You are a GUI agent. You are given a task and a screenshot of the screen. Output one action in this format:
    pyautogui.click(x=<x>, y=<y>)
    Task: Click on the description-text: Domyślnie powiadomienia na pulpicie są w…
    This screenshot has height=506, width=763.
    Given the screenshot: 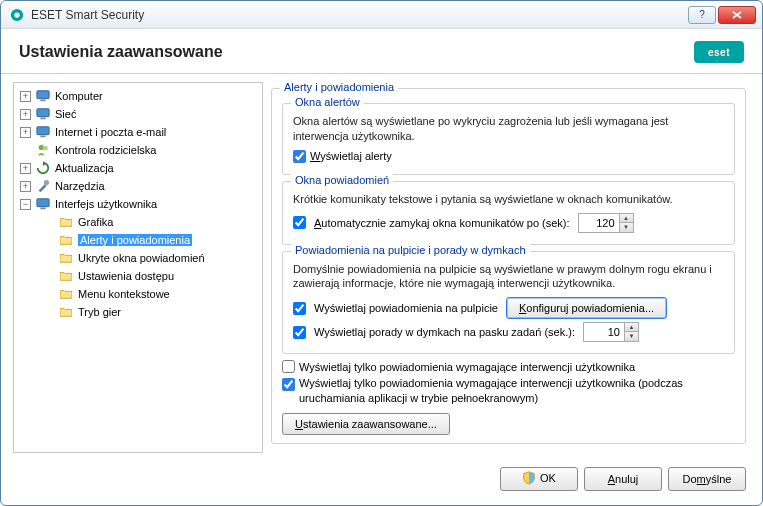 What is the action you would take?
    pyautogui.click(x=508, y=277)
    